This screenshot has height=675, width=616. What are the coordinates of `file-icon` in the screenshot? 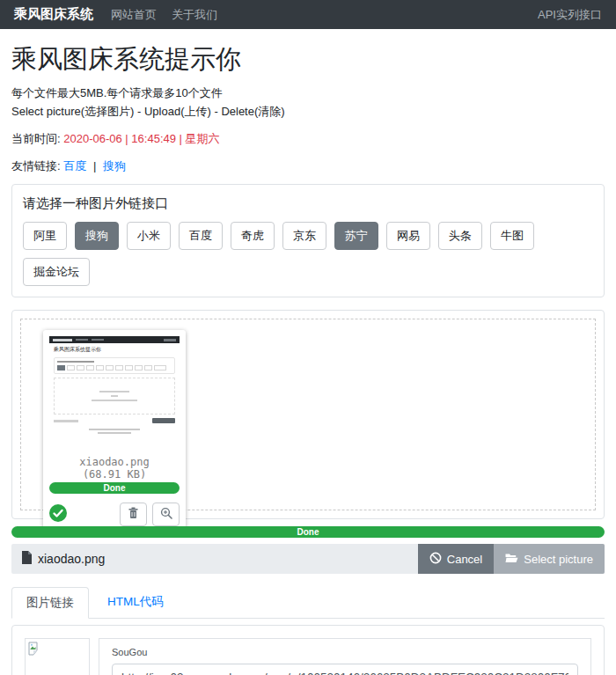 It's located at (26, 559).